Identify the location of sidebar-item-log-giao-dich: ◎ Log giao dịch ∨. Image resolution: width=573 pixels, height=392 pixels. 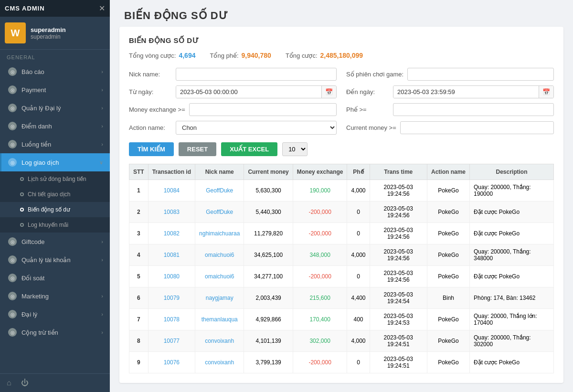
(55, 162).